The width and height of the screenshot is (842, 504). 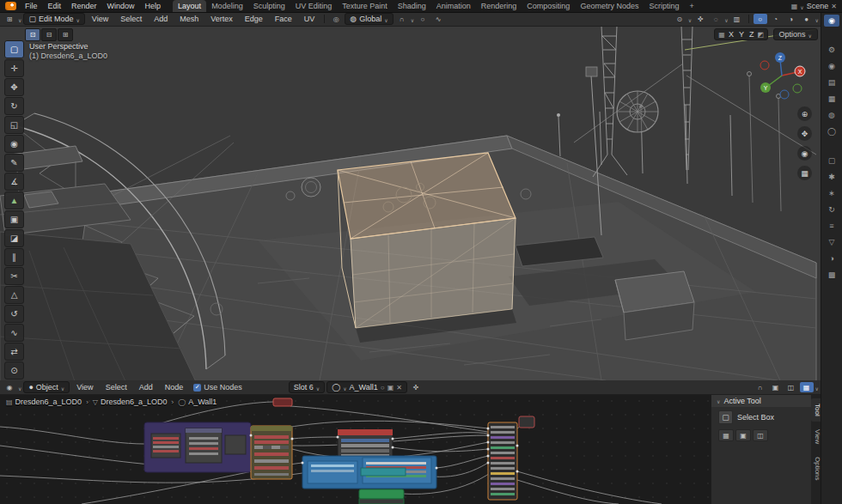 What do you see at coordinates (131, 402) in the screenshot?
I see `breadcrumb-mesh: ▽ Dresden6_a_LOD0` at bounding box center [131, 402].